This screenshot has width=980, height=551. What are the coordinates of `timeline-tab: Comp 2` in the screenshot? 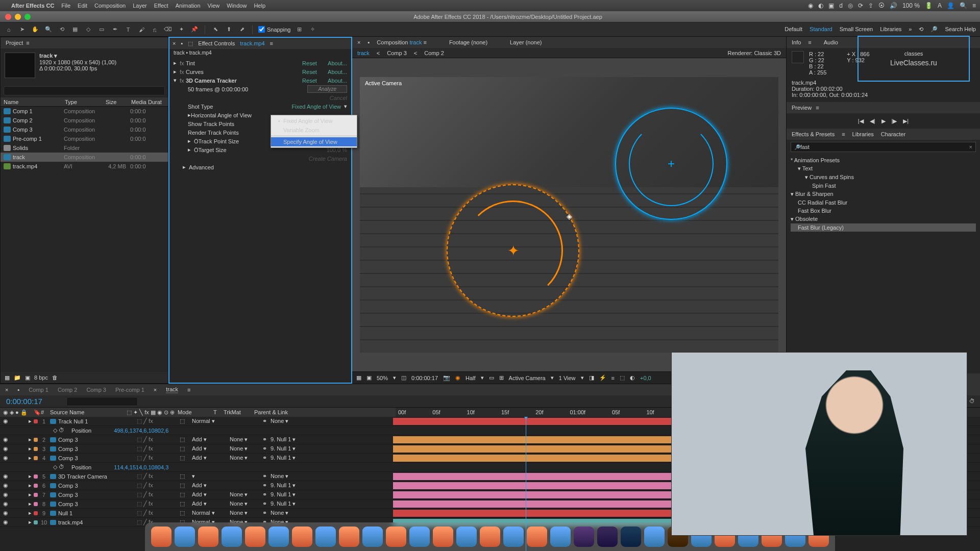 It's located at (67, 390).